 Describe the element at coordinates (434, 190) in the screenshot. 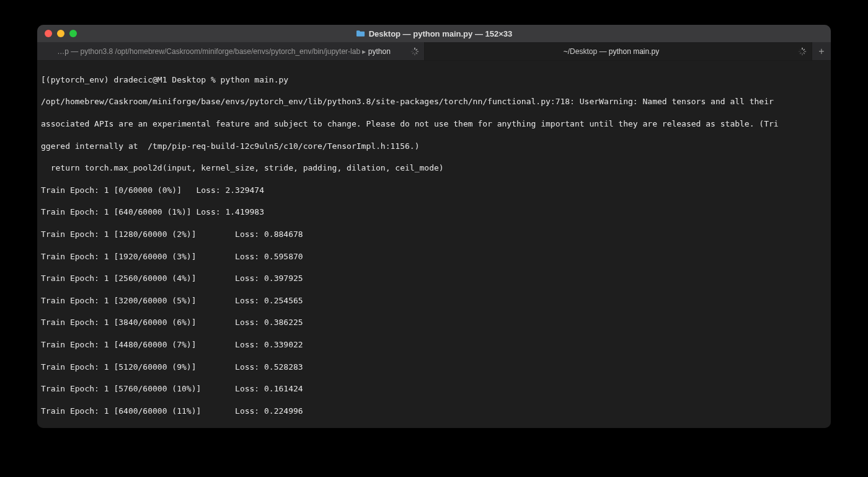

I see `terminal-train-line: Train Epoch: 1 [0/60000 (0%)] Loss: 2.32…` at that location.